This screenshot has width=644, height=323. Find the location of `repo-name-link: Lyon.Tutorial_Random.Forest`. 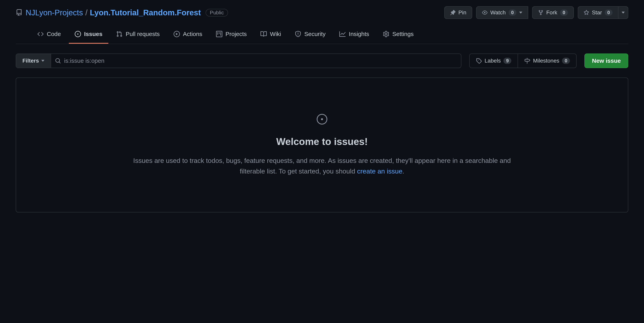

repo-name-link: Lyon.Tutorial_Random.Forest is located at coordinates (145, 13).